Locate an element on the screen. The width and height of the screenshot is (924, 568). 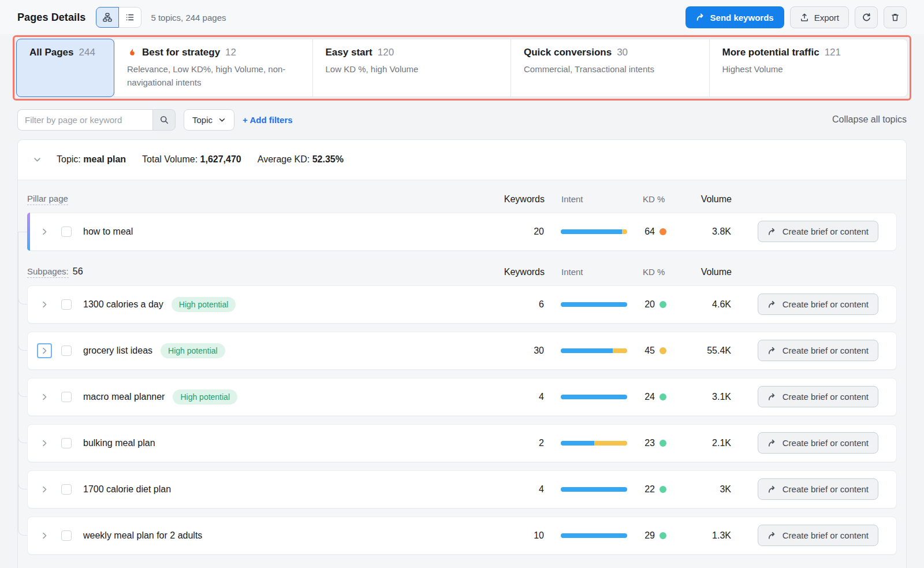
tab-best-for-strategy: Best for strategy 12 Relevance, Low KD%,… is located at coordinates (214, 68).